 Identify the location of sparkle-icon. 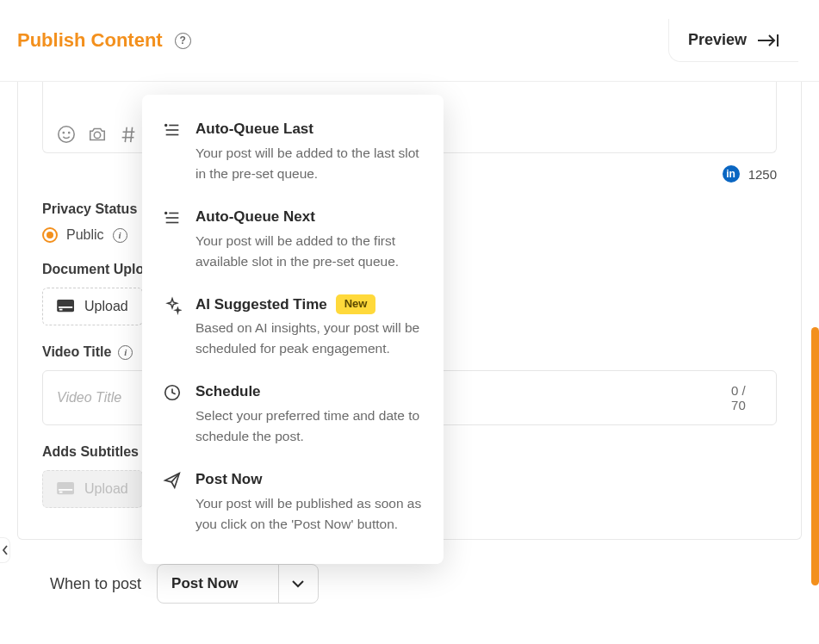
(172, 328).